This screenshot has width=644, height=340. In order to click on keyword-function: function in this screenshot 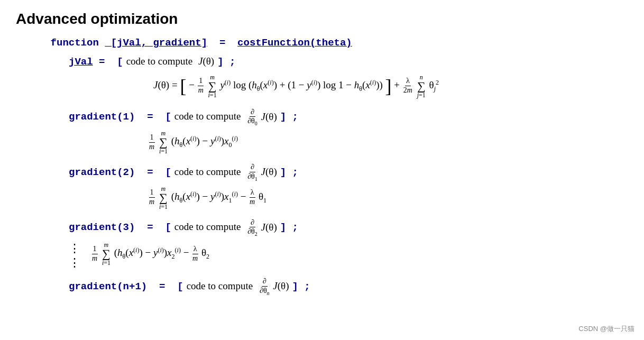, I will do `click(75, 43)`.